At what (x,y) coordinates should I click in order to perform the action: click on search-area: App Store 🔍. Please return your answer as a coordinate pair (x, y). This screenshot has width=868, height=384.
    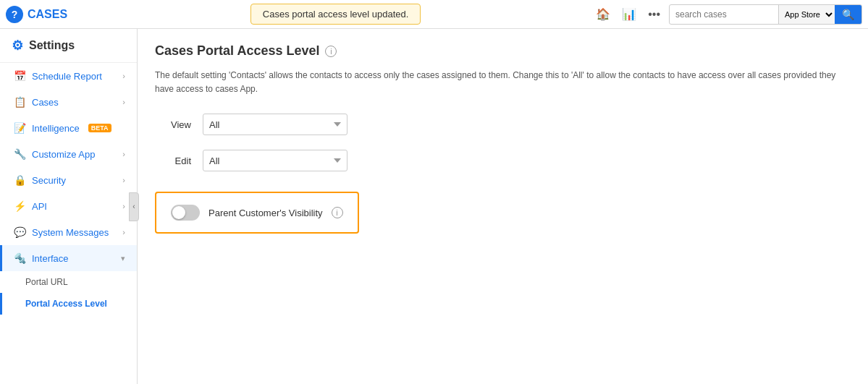
    Looking at the image, I should click on (766, 14).